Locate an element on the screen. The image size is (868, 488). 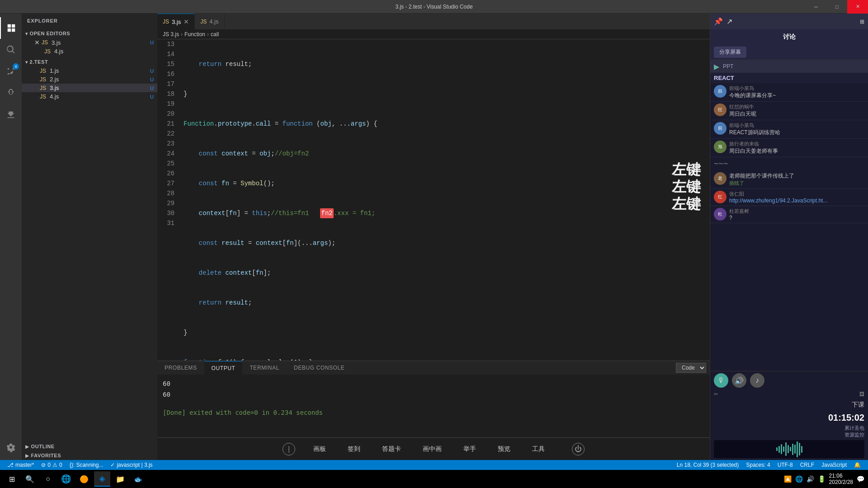
right-panel-controls: 🎙 🔊 ♪ is located at coordinates (789, 380).